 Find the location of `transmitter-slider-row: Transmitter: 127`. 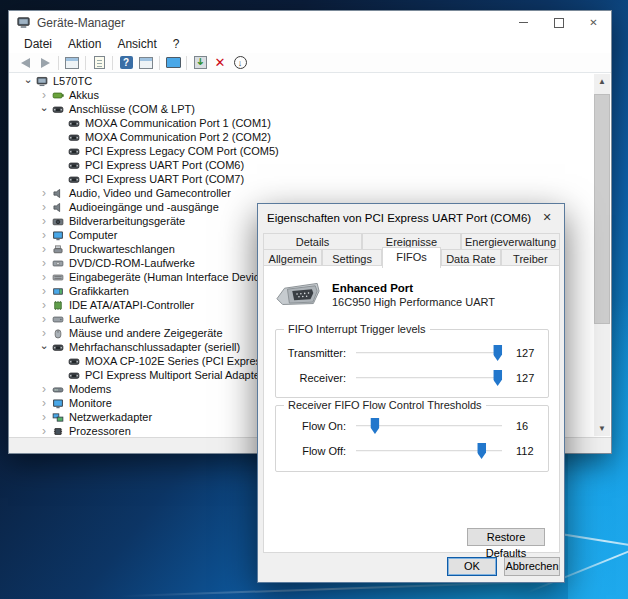

transmitter-slider-row: Transmitter: 127 is located at coordinates (412, 353).